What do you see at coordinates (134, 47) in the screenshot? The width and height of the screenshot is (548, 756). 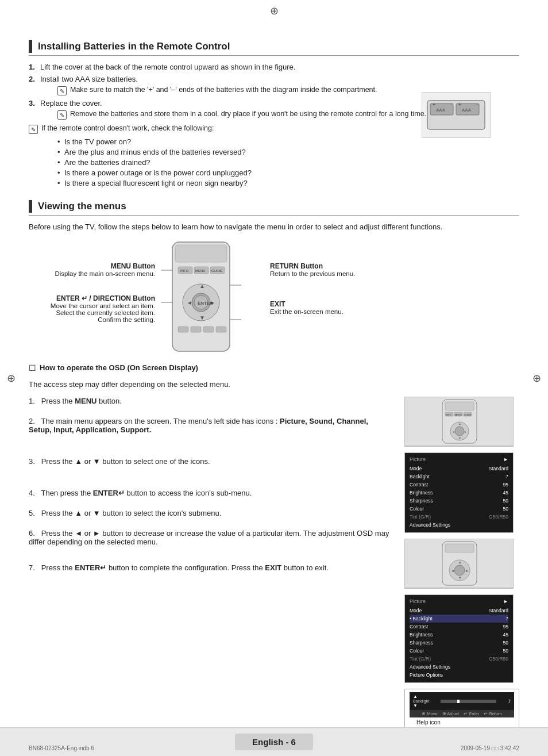 I see `section1-title: Installing Batteries in the Remote Contr…` at bounding box center [134, 47].